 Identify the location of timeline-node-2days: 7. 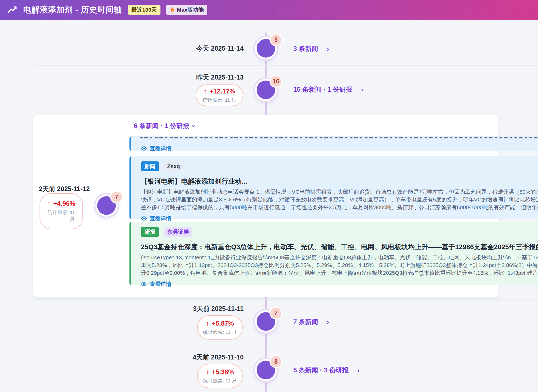
(106, 206).